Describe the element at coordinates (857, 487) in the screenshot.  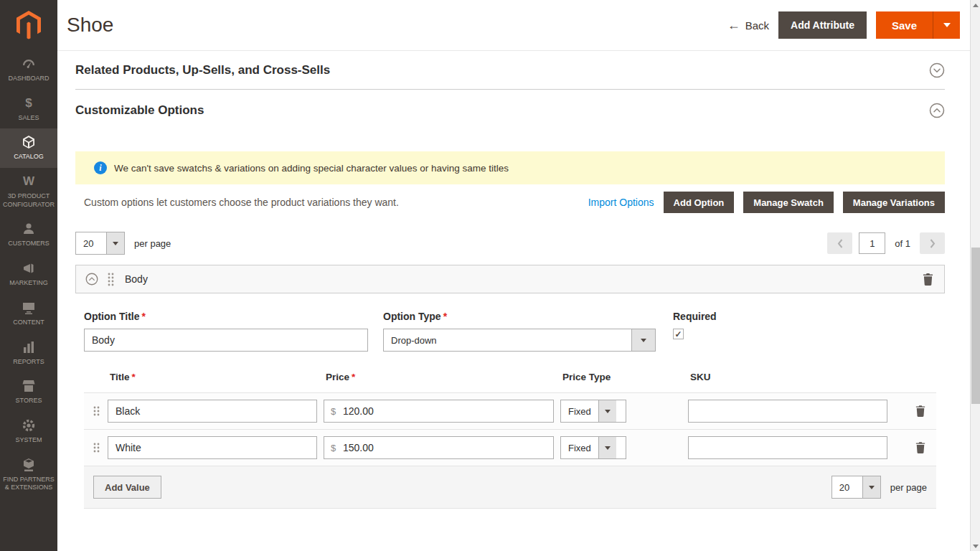
I see `values-per-page-select: 20` at that location.